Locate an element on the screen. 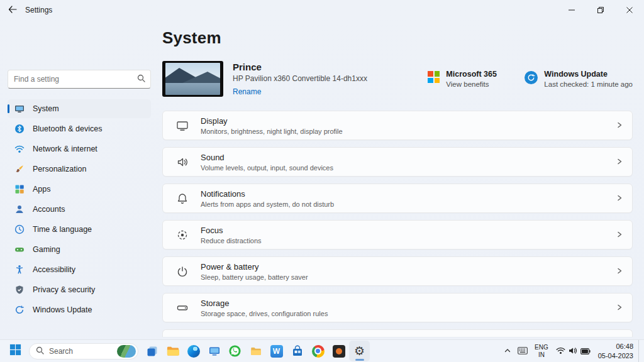  sidebar-item-accessibility: Accessibility is located at coordinates (79, 270).